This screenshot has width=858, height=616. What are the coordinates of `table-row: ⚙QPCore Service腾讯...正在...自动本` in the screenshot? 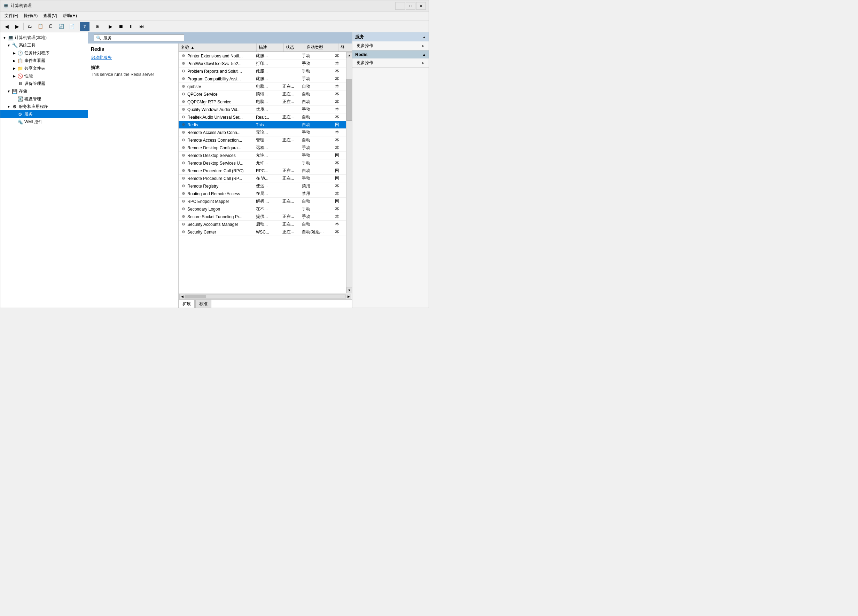 It's located at (263, 95).